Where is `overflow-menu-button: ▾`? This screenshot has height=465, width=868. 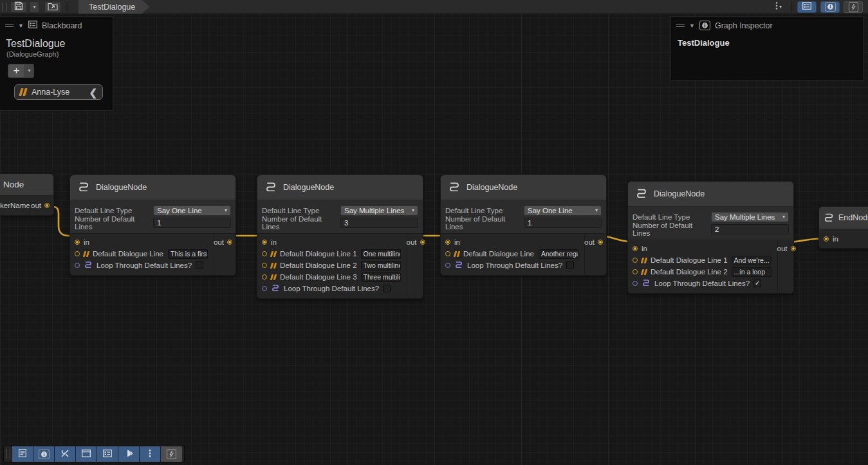 overflow-menu-button: ▾ is located at coordinates (779, 7).